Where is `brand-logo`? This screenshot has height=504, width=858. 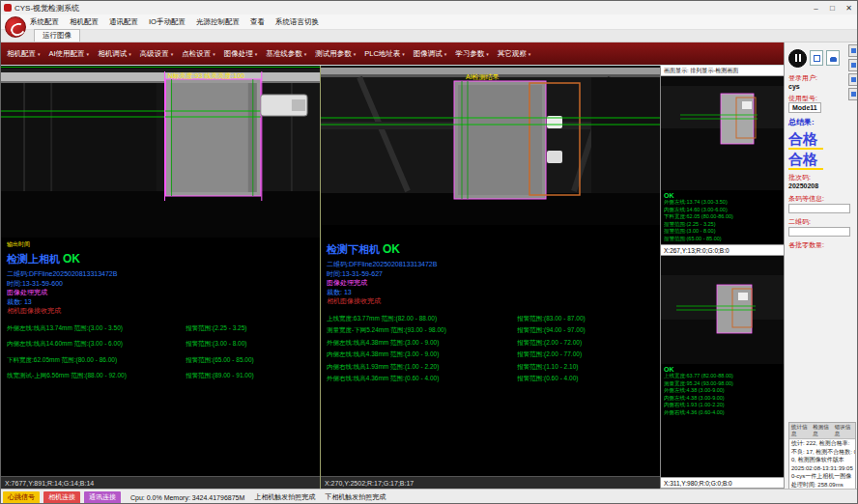 brand-logo is located at coordinates (15, 27).